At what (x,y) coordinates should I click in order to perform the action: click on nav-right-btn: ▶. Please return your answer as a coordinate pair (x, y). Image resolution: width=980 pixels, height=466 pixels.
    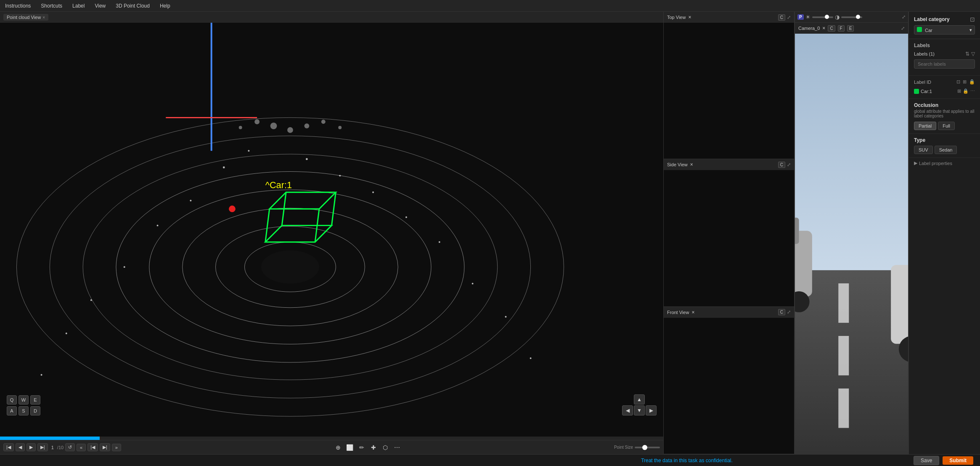
    Looking at the image, I should click on (651, 410).